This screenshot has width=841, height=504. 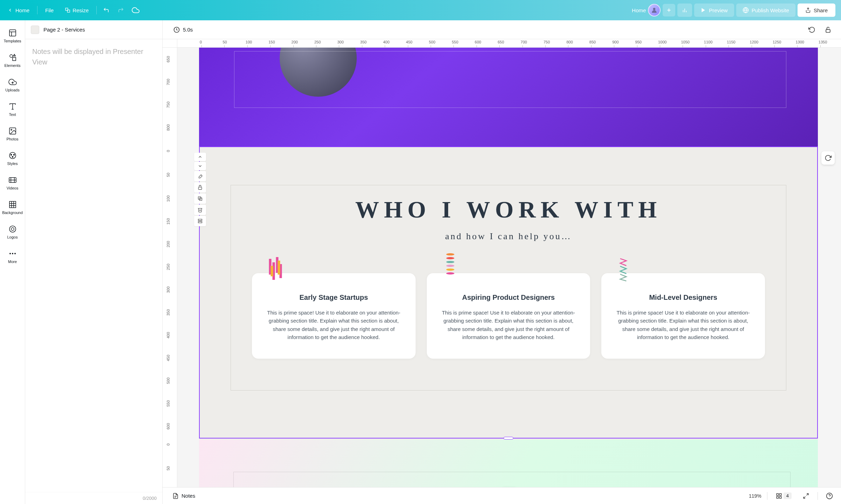 I want to click on share-button: Share, so click(x=816, y=10).